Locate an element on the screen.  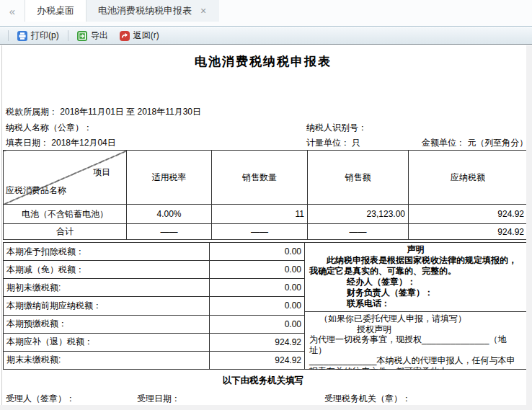
tab-label: 办税桌面 is located at coordinates (56, 11).